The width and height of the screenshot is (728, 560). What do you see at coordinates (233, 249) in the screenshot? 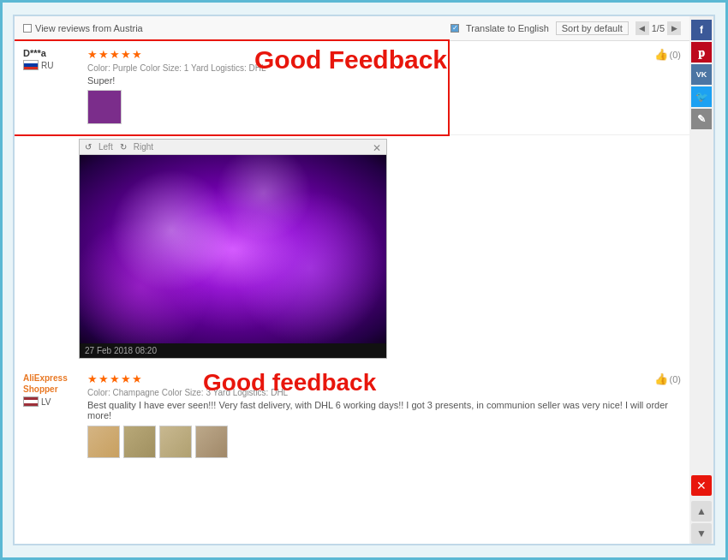
I see `viewer-main-image` at bounding box center [233, 249].